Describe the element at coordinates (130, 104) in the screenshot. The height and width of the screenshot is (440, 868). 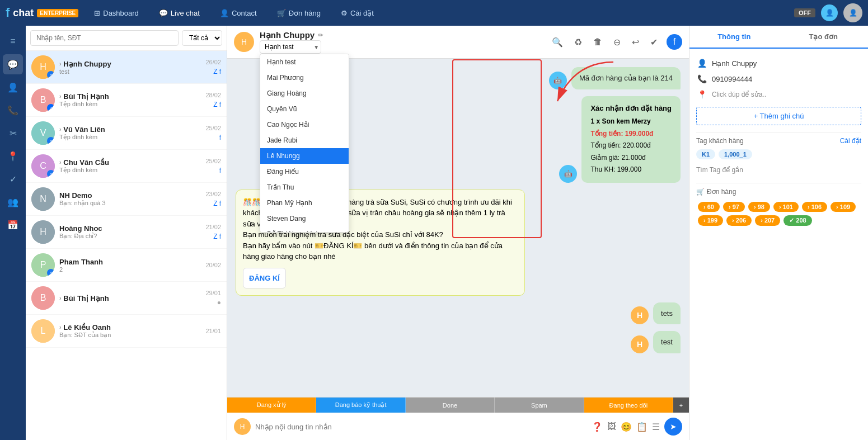
I see `contact-preview-2: Tệp đính kèm` at that location.